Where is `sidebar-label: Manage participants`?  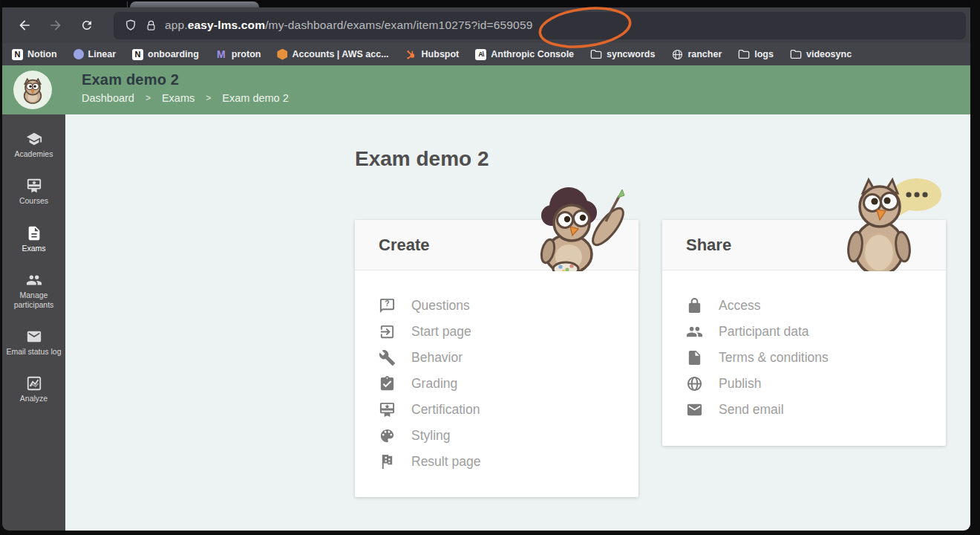 sidebar-label: Manage participants is located at coordinates (34, 300).